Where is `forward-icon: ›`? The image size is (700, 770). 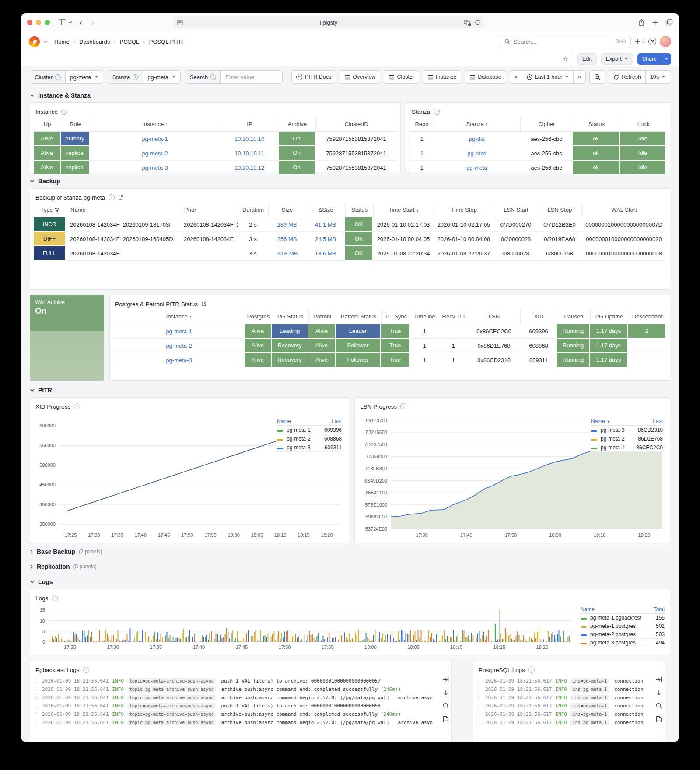 forward-icon: › is located at coordinates (93, 22).